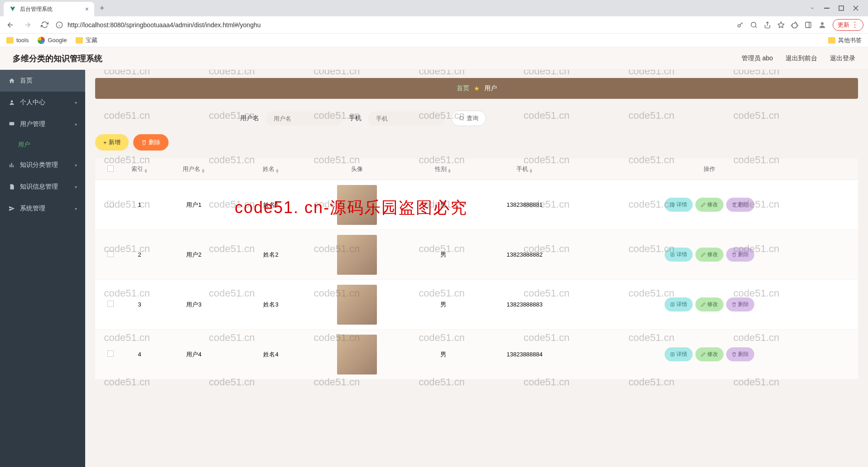 This screenshot has width=868, height=467. Describe the element at coordinates (43, 187) in the screenshot. I see `sidebar-item-info: 知识信息管理 ▾` at that location.